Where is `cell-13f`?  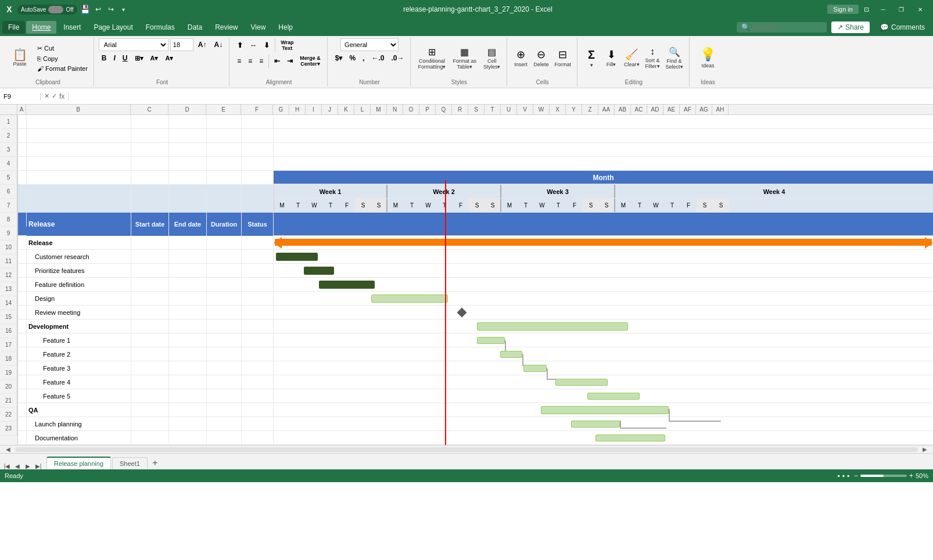 cell-13f is located at coordinates (258, 299).